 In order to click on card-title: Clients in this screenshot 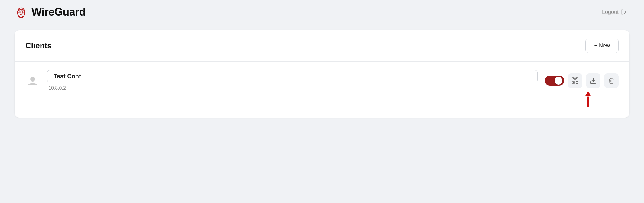, I will do `click(39, 46)`.